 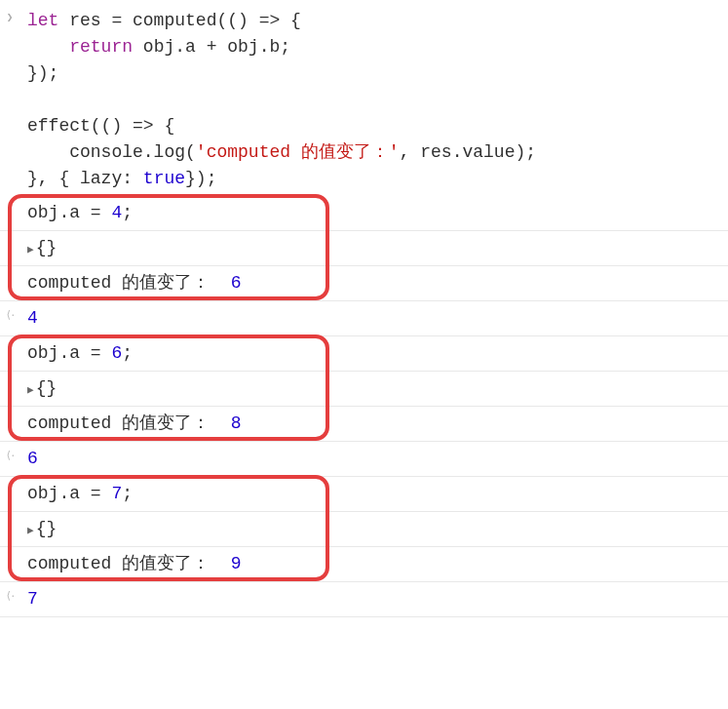 What do you see at coordinates (364, 423) in the screenshot?
I see `console-log-row: computed 的值变了： 8` at bounding box center [364, 423].